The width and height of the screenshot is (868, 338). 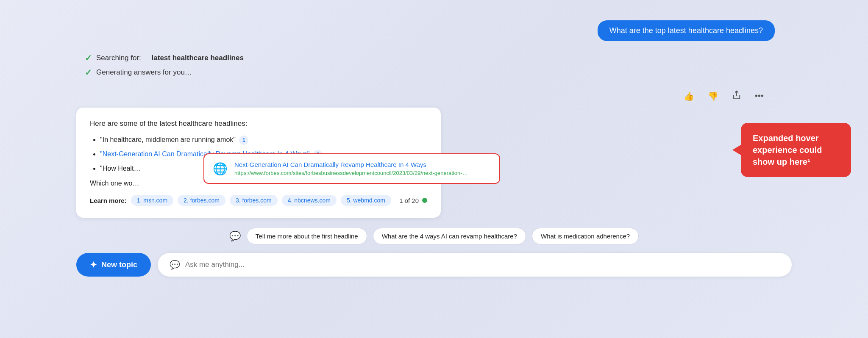 I want to click on answer-card: Here are some of the latest healthcare h…, so click(x=259, y=163).